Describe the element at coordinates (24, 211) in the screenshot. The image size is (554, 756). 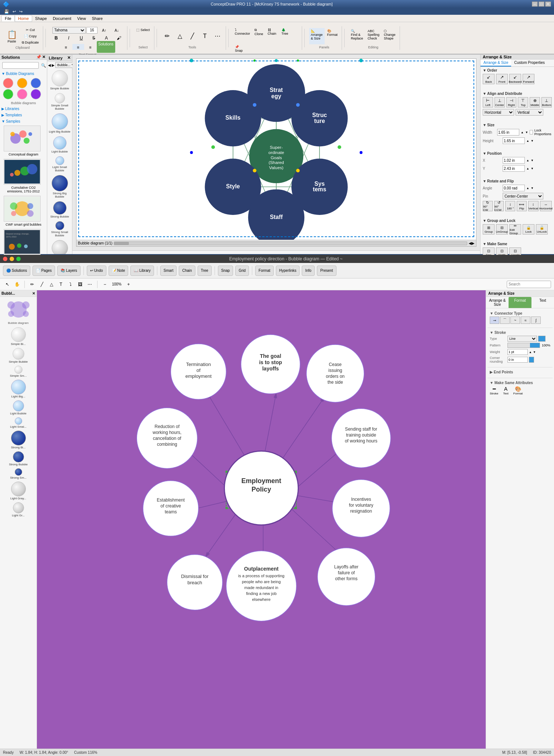
I see `sample-cwf: CWF smart grid bubbles` at that location.